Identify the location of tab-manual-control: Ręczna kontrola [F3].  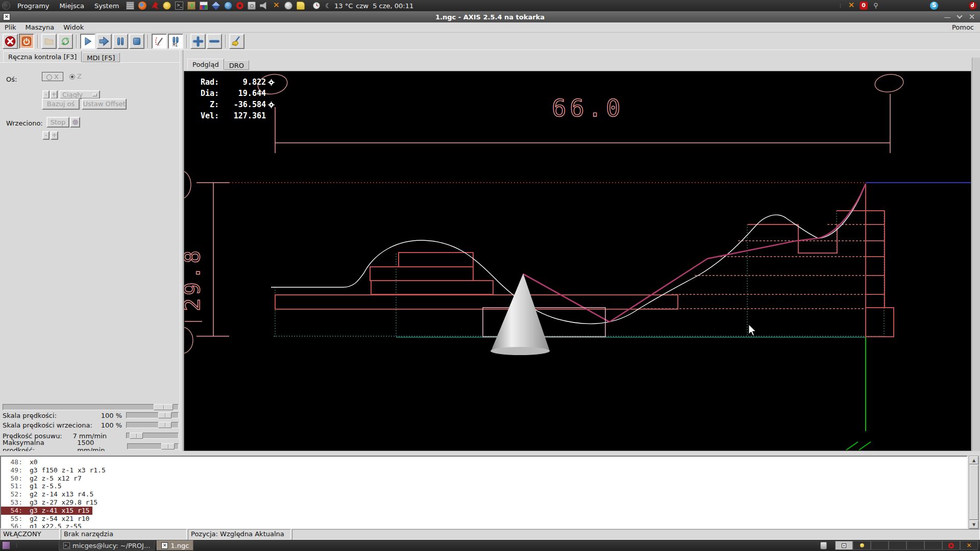
(42, 57).